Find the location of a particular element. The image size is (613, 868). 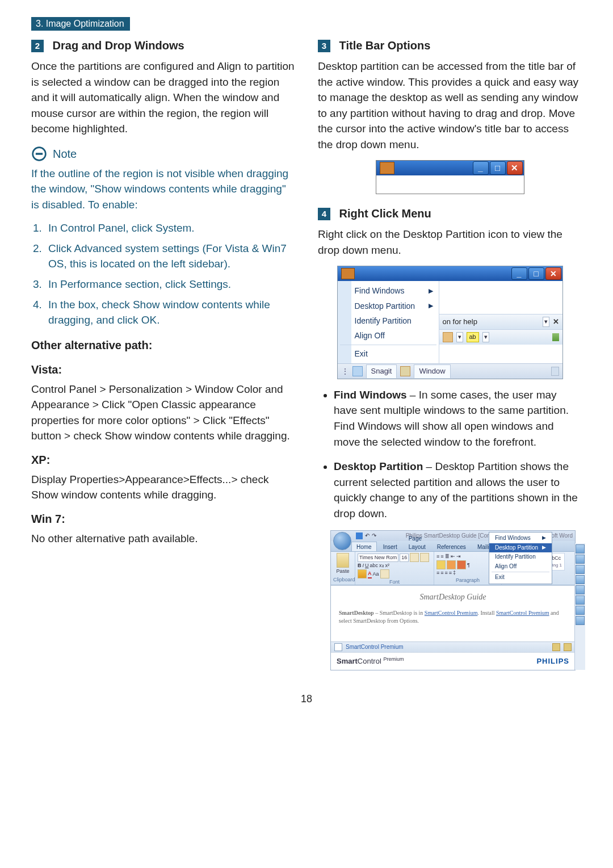

word-screenshot: ↶ ↷ Philips SmartDesktop Guide [Compatib… is located at coordinates (453, 601).